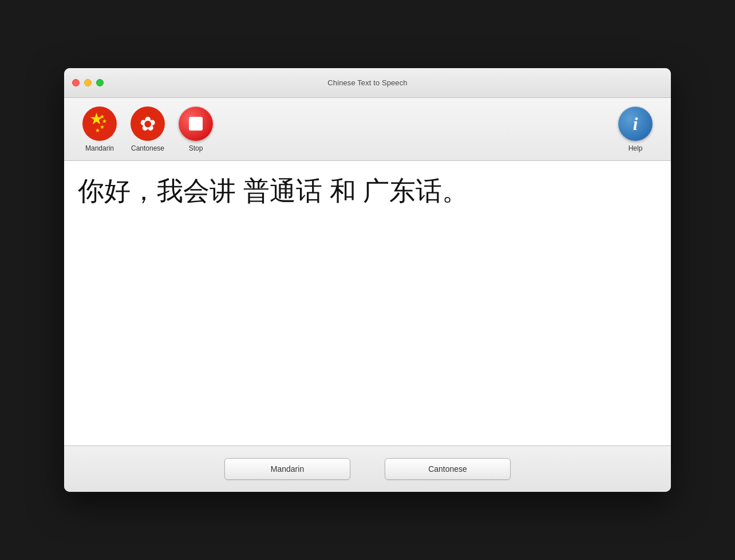  Describe the element at coordinates (100, 148) in the screenshot. I see `mandarin-toolbar-label: Mandarin` at that location.